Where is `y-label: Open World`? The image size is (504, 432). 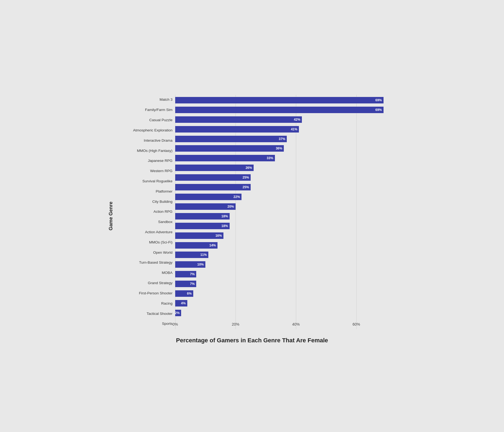
y-label: Open World is located at coordinates (146, 253).